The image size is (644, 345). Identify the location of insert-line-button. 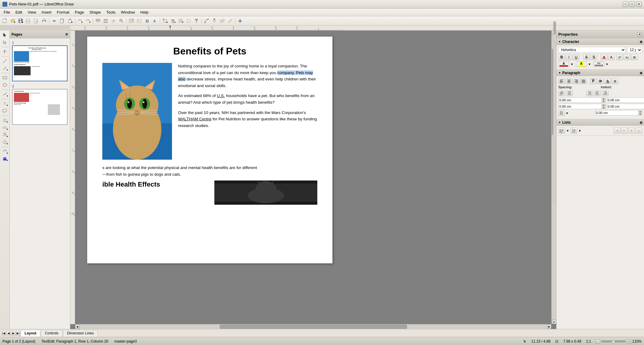
(230, 21).